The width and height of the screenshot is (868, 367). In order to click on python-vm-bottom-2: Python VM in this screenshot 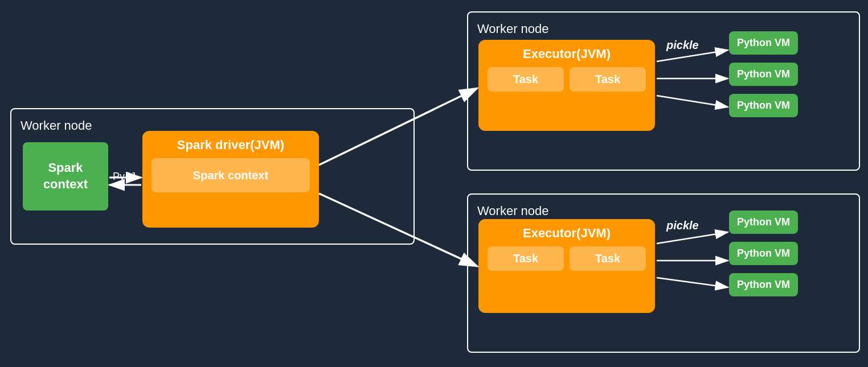, I will do `click(763, 254)`.